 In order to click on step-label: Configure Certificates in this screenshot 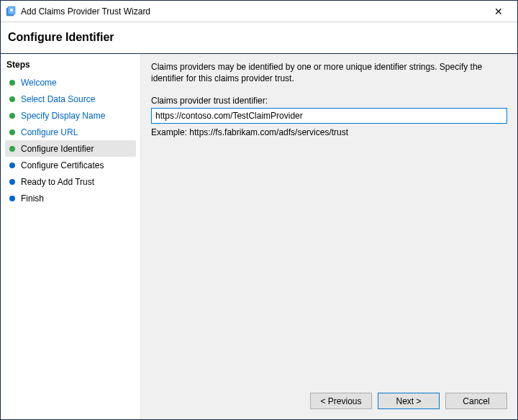, I will do `click(62, 165)`.